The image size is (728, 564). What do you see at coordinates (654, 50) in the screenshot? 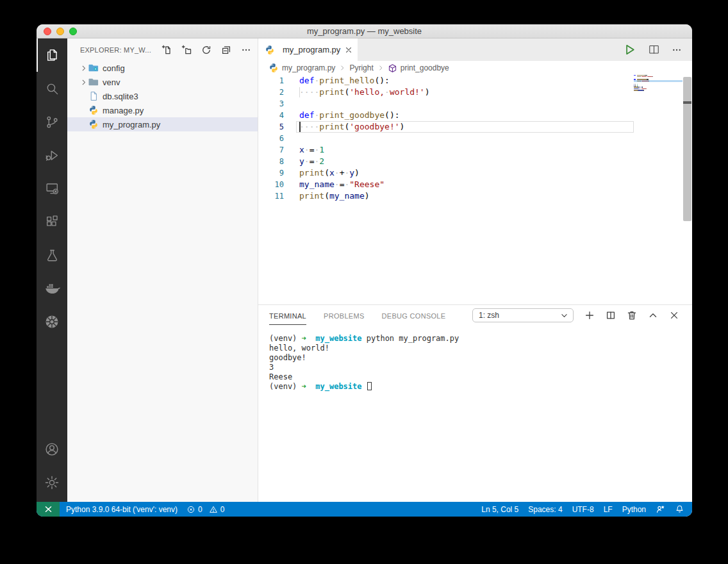
I see `split-editor-button` at bounding box center [654, 50].